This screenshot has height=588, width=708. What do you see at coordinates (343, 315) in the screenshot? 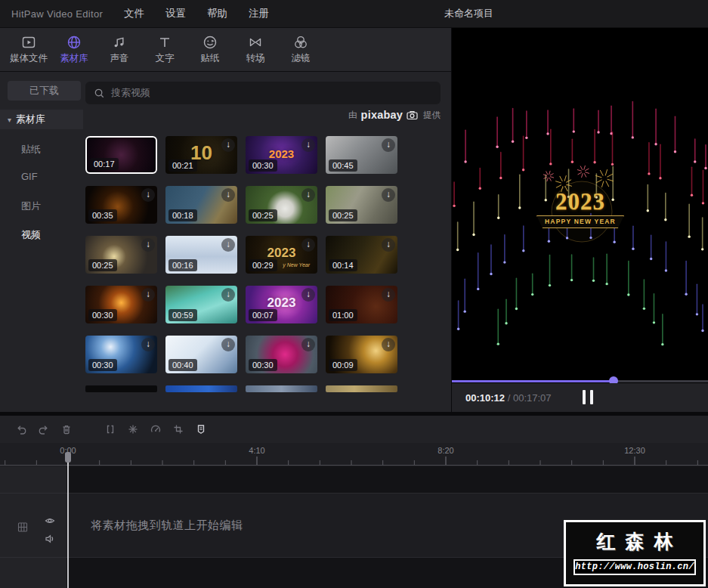
I see `duration-badge: 01:00` at bounding box center [343, 315].